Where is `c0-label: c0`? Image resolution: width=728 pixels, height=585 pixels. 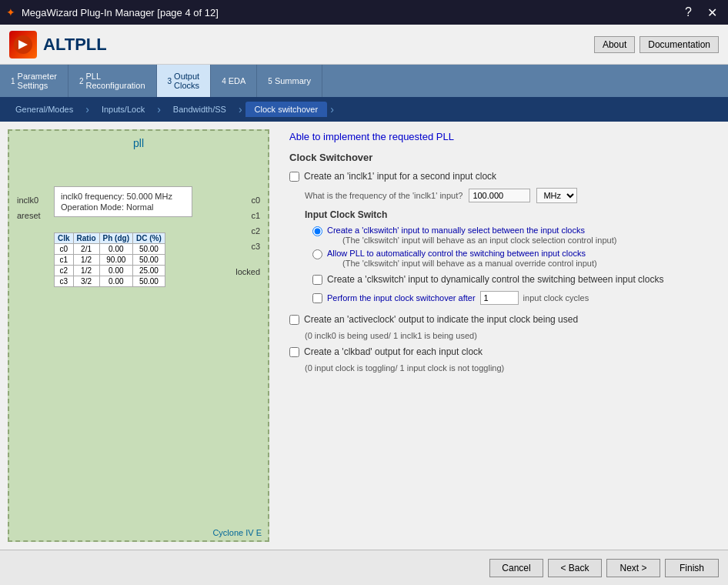
c0-label: c0 is located at coordinates (255, 200).